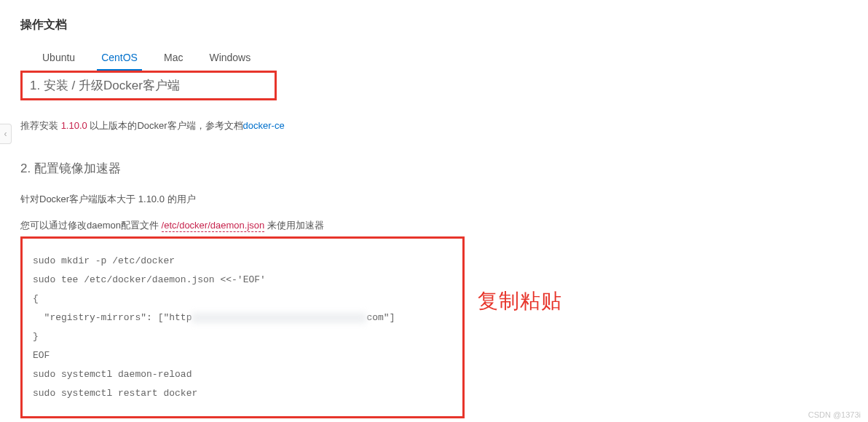 The image size is (868, 422). I want to click on section1-version: 1.10.0, so click(74, 125).